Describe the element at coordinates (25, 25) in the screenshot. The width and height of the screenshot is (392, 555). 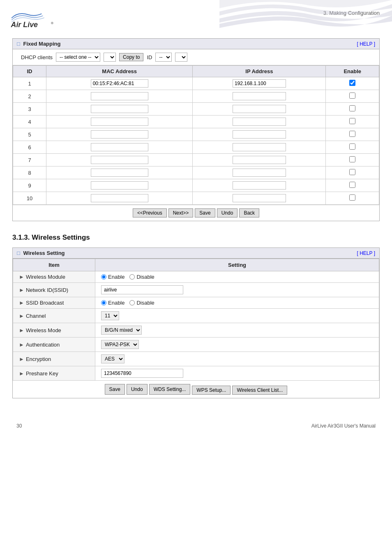
I see `svg-text: Air Live` at that location.